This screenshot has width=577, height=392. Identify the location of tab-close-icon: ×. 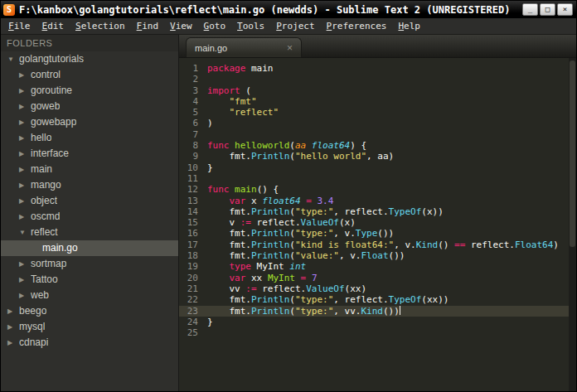
(279, 48).